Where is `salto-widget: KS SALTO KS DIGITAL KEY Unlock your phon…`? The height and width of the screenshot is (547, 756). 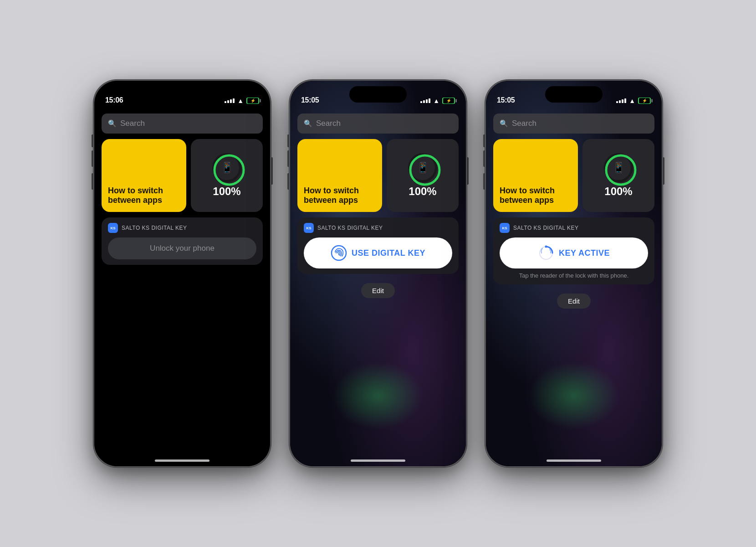
salto-widget: KS SALTO KS DIGITAL KEY Unlock your phon… is located at coordinates (182, 241).